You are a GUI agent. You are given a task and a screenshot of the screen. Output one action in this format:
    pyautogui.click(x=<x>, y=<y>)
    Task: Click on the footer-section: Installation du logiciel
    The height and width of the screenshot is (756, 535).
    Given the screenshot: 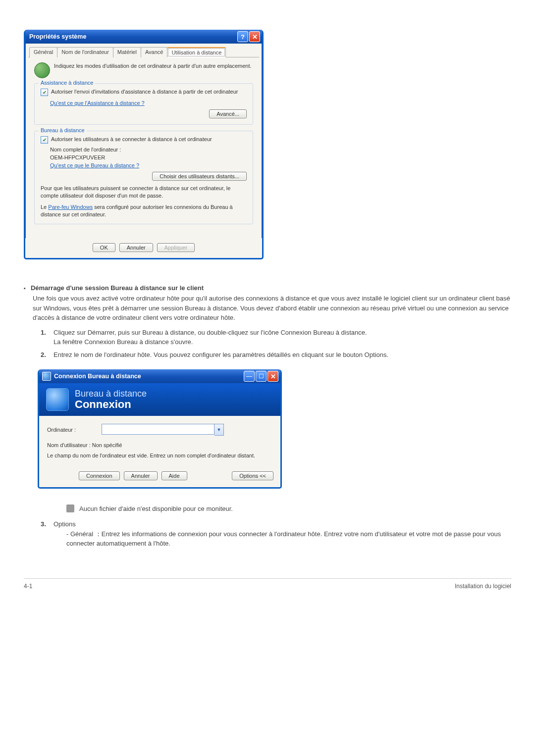 What is the action you would take?
    pyautogui.click(x=483, y=586)
    